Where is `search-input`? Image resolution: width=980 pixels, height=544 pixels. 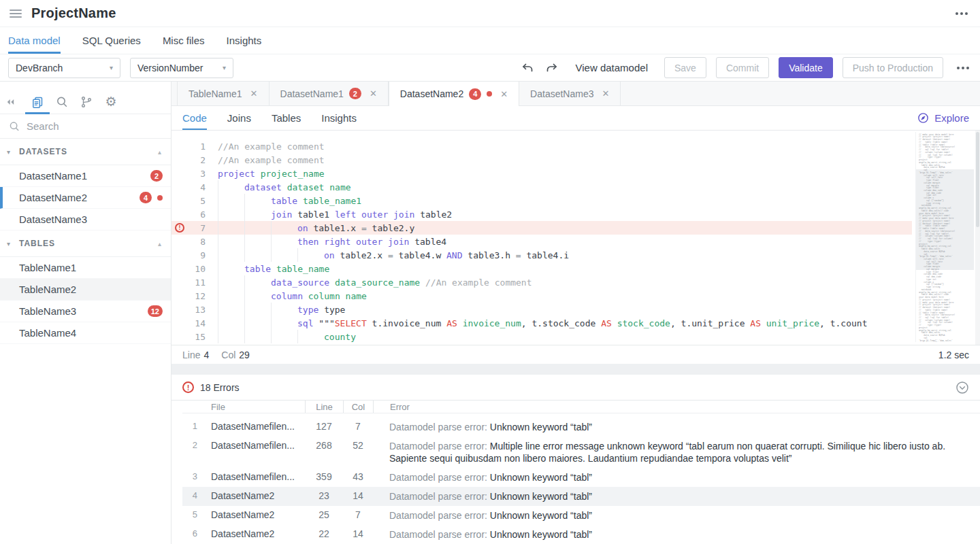 search-input is located at coordinates (95, 126).